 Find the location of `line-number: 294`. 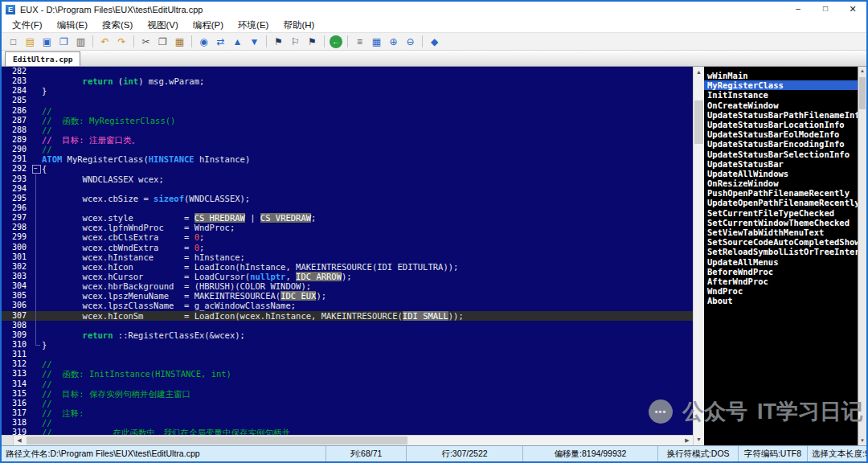

line-number: 294 is located at coordinates (16, 189).